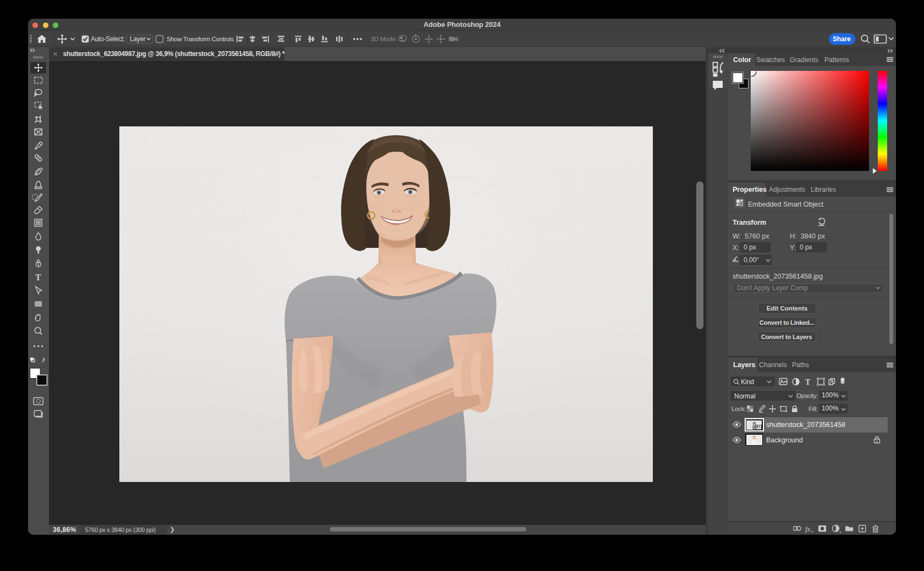 This screenshot has width=924, height=571. Describe the element at coordinates (108, 39) in the screenshot. I see `svg-text: Auto-Select:` at that location.